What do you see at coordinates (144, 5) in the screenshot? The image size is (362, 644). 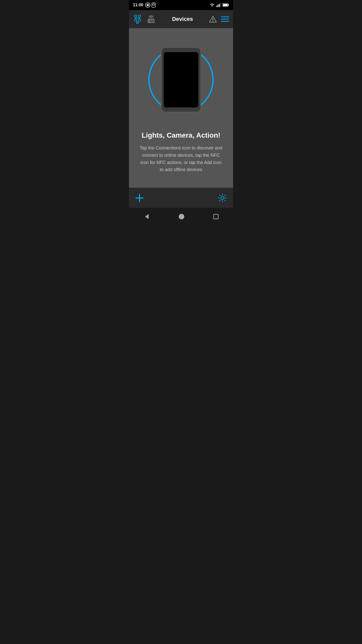 I see `status-left: 11:00` at bounding box center [144, 5].